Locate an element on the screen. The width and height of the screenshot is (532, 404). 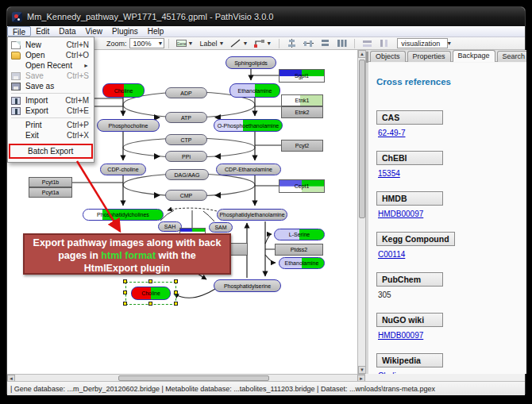
window-title: Mm_Kennedy_pathway_WP1771_45176.gpml - P… is located at coordinates (150, 17).